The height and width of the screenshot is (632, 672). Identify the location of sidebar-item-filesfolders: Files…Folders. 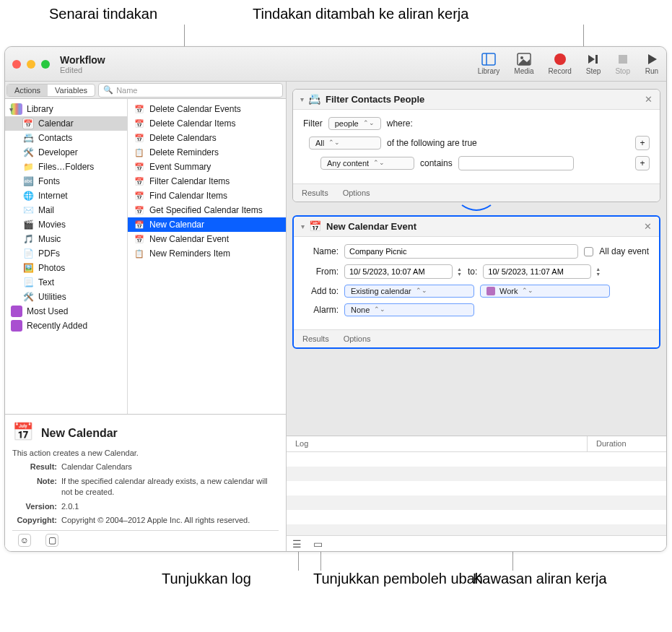
(66, 167).